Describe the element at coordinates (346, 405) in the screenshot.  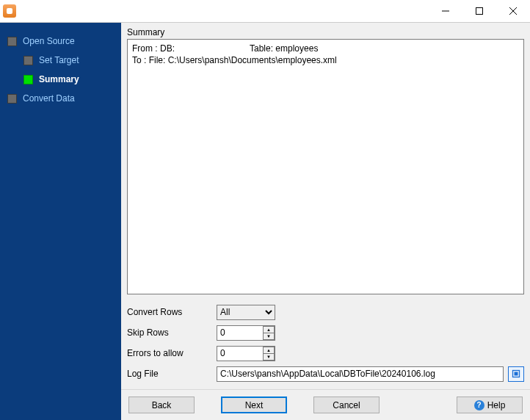
I see `cancel-button: Cancel` at that location.